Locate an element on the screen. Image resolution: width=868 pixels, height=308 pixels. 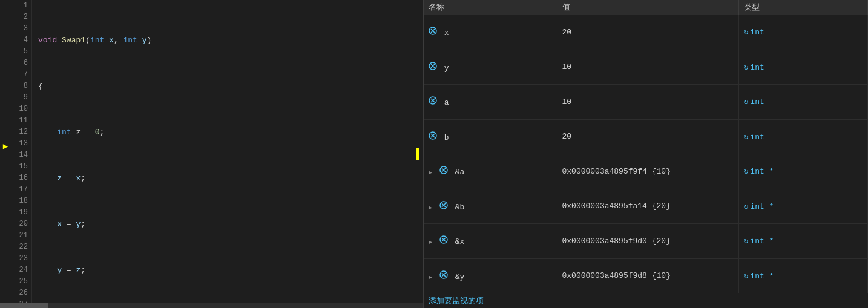
watch-varname-addr-a: &a is located at coordinates (460, 172).